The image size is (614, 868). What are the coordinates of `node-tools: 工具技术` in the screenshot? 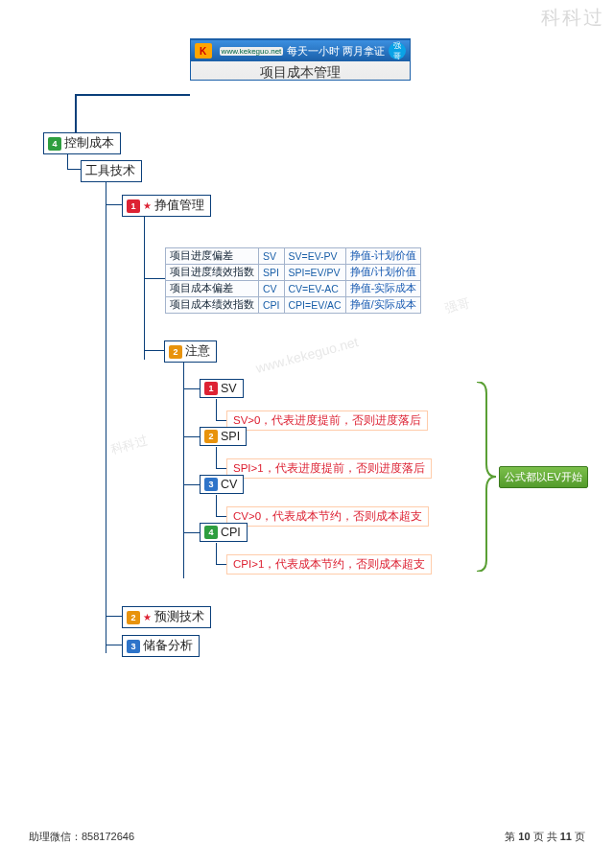 It's located at (111, 171).